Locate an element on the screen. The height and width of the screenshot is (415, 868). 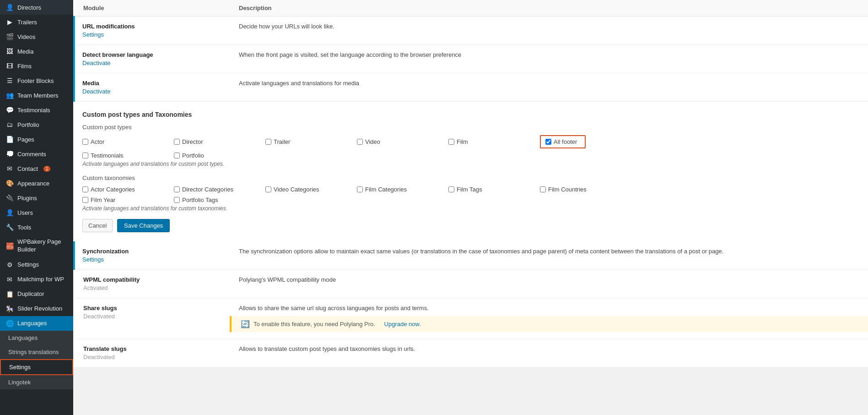
sidebar-item-label: Tools is located at coordinates (24, 227).